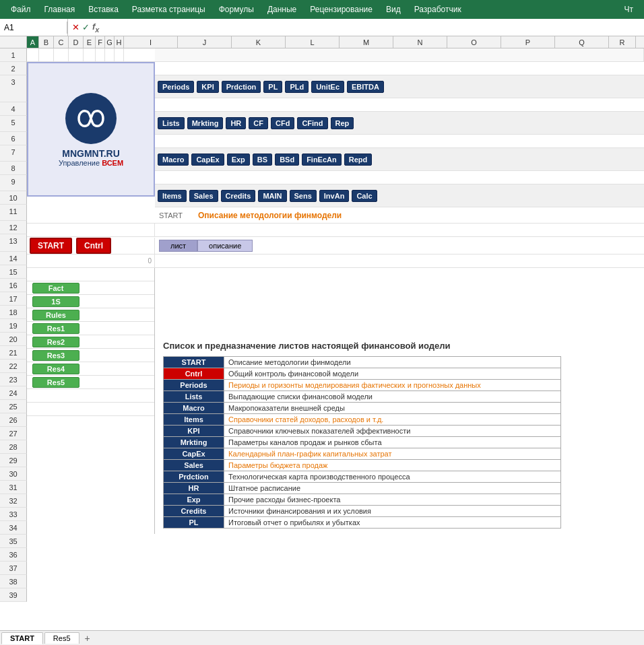  What do you see at coordinates (13, 299) in the screenshot?
I see `row-17: 17` at bounding box center [13, 299].